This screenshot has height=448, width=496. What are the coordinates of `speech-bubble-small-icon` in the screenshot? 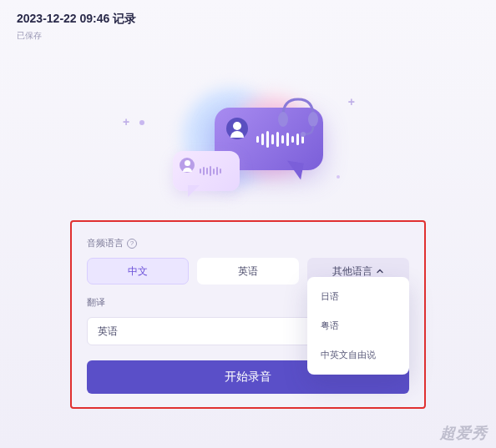 It's located at (206, 171).